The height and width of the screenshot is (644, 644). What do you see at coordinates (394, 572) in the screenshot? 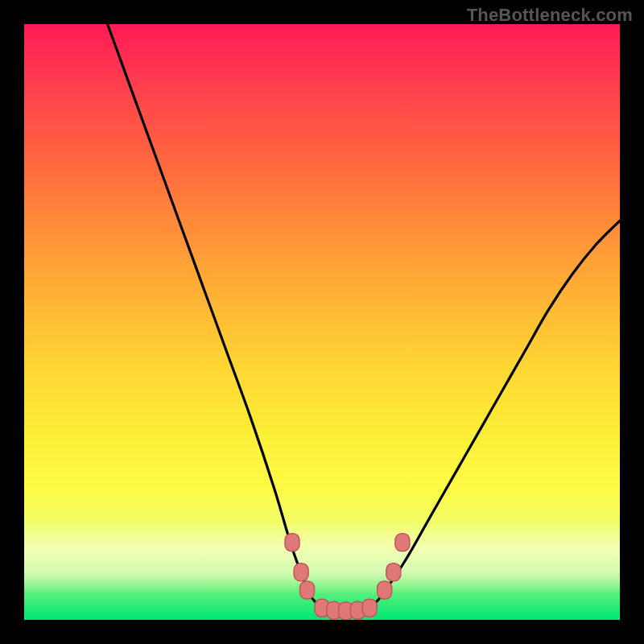
I see `marker-right-mid` at bounding box center [394, 572].